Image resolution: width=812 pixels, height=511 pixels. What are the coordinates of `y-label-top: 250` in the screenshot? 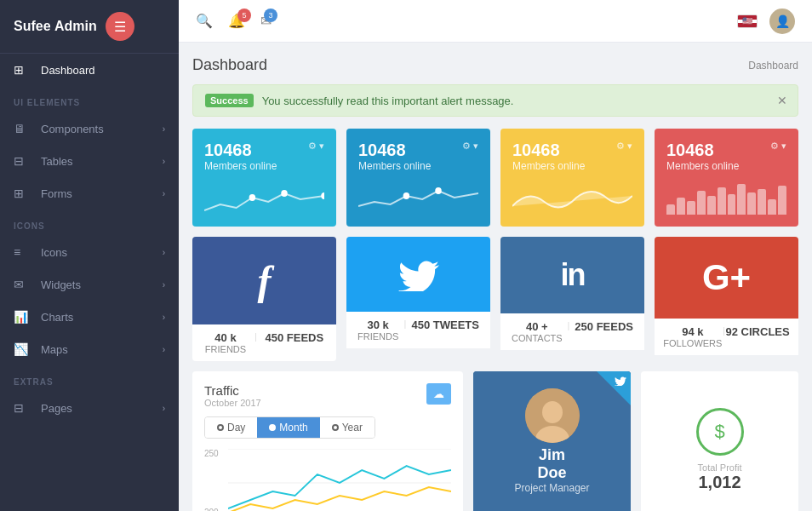 It's located at (211, 453).